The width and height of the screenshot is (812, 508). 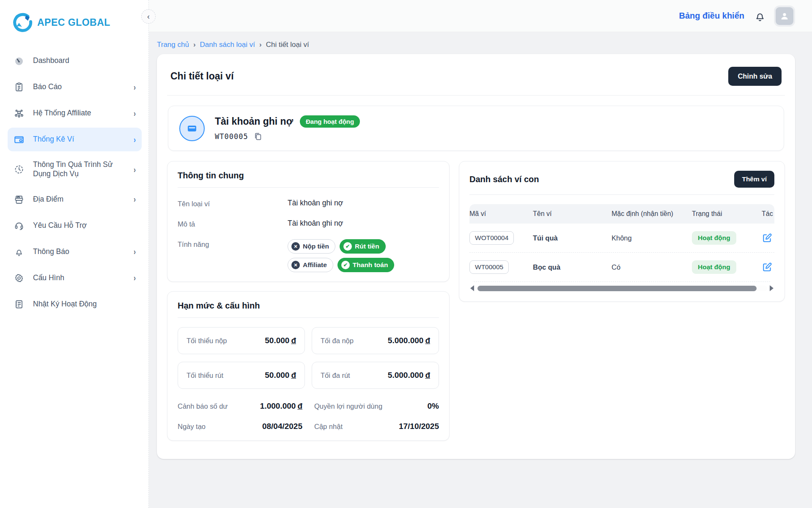 What do you see at coordinates (374, 406) in the screenshot?
I see `config-user-benefit: Quyền lợi người dùng 0%` at bounding box center [374, 406].